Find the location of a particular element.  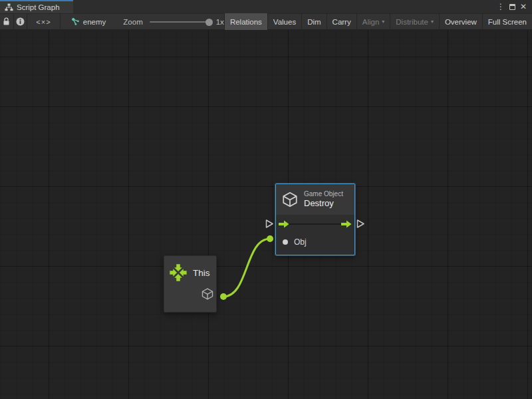

connection-wire is located at coordinates (247, 267).